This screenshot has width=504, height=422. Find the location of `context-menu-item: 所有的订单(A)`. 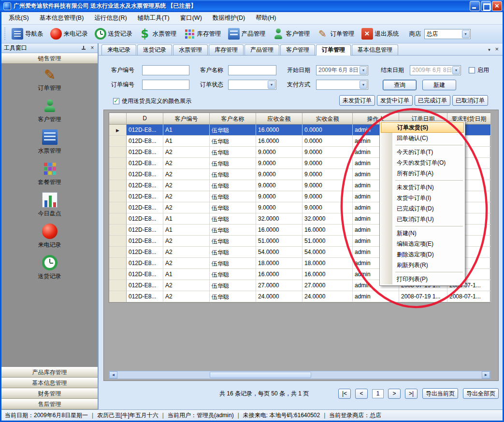

context-menu-item: 所有的订单(A) is located at coordinates (422, 173).